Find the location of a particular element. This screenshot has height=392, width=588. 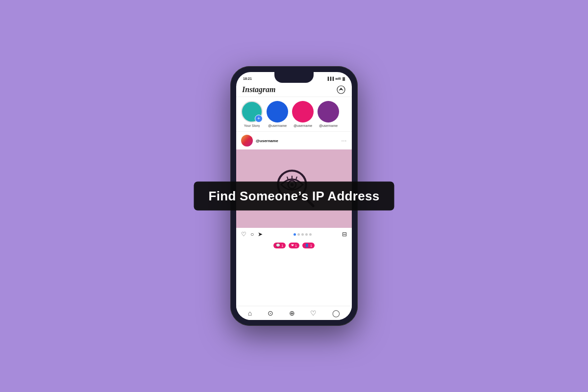

messenger-button is located at coordinates (341, 90).